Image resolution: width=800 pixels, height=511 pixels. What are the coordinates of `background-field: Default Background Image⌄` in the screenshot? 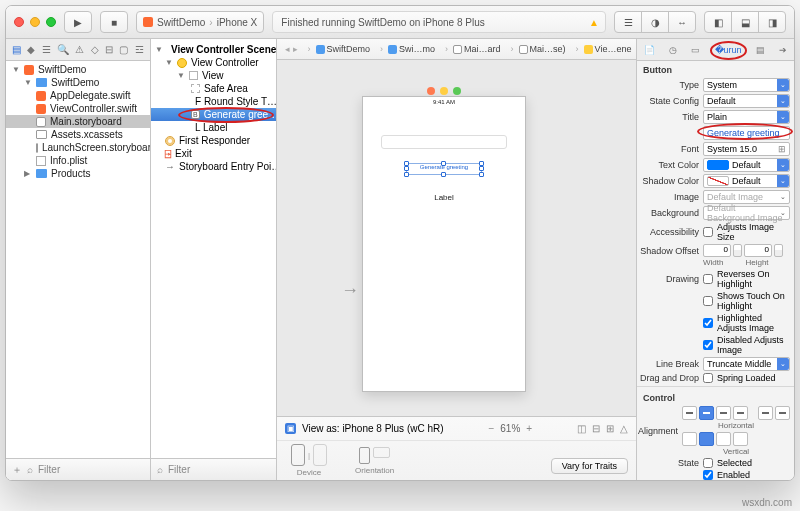 It's located at (746, 213).